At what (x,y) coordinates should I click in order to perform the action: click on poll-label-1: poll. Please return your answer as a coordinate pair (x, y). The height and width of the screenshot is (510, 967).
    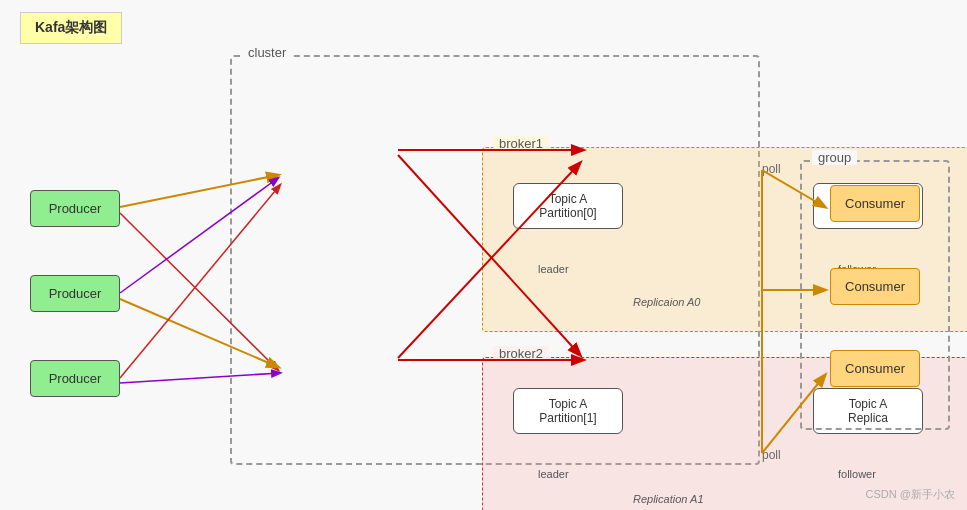
    Looking at the image, I should click on (772, 169).